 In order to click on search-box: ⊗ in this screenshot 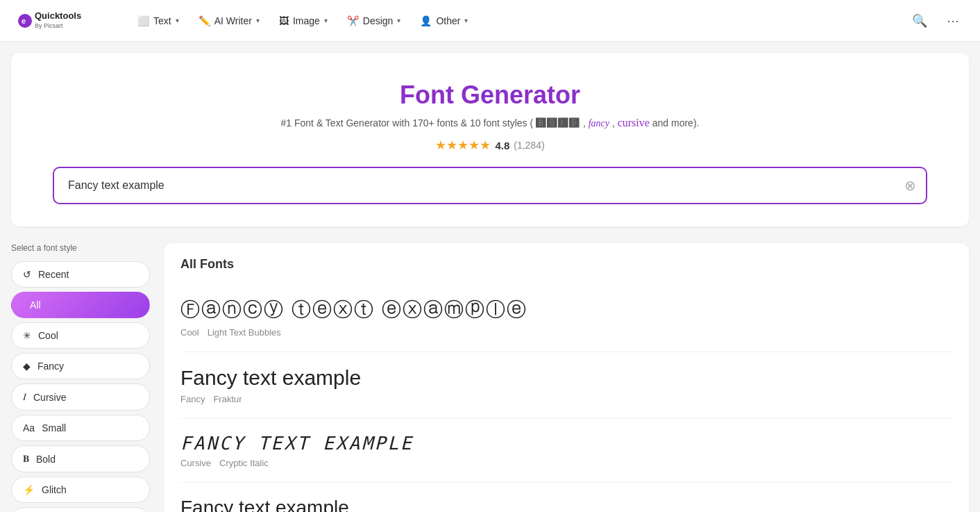, I will do `click(490, 185)`.